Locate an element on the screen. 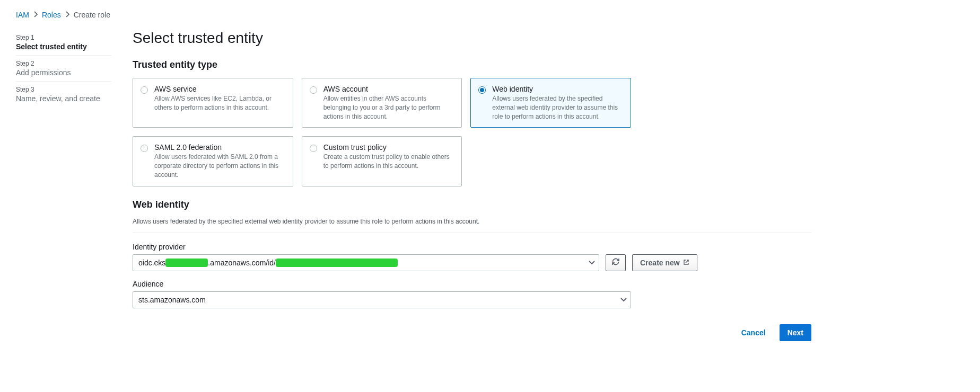 This screenshot has width=980, height=392. external-link-icon is located at coordinates (686, 263).